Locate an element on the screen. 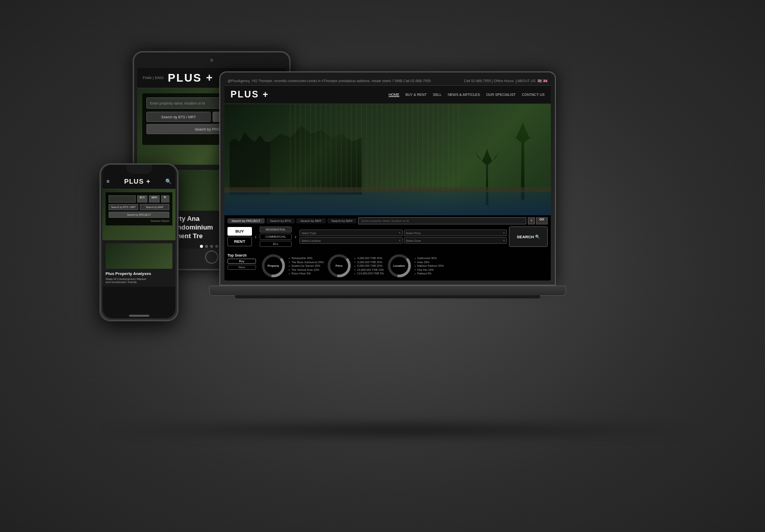 The image size is (765, 532). price-item-4: 13,900,000 THB 10% is located at coordinates (369, 270).